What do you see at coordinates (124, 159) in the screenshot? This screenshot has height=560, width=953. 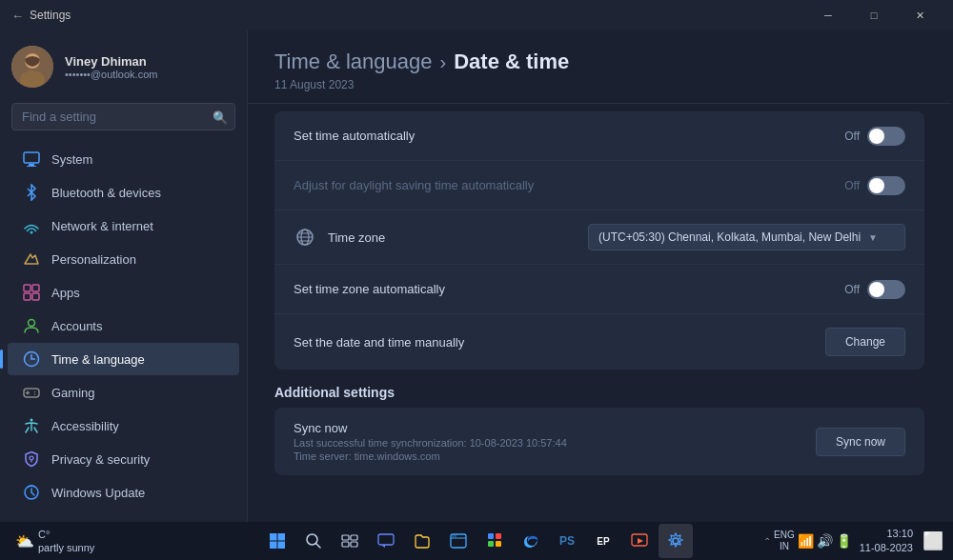 I see `sidebar-item-system: System` at bounding box center [124, 159].